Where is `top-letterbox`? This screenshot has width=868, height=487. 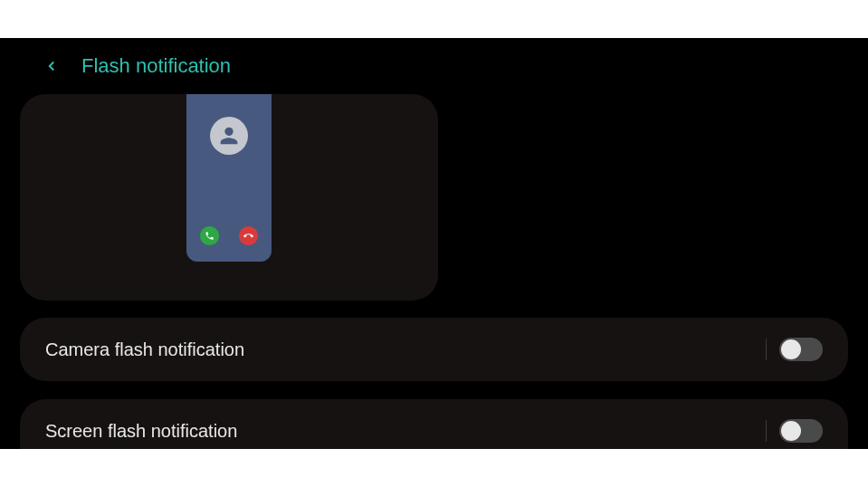 top-letterbox is located at coordinates (434, 19).